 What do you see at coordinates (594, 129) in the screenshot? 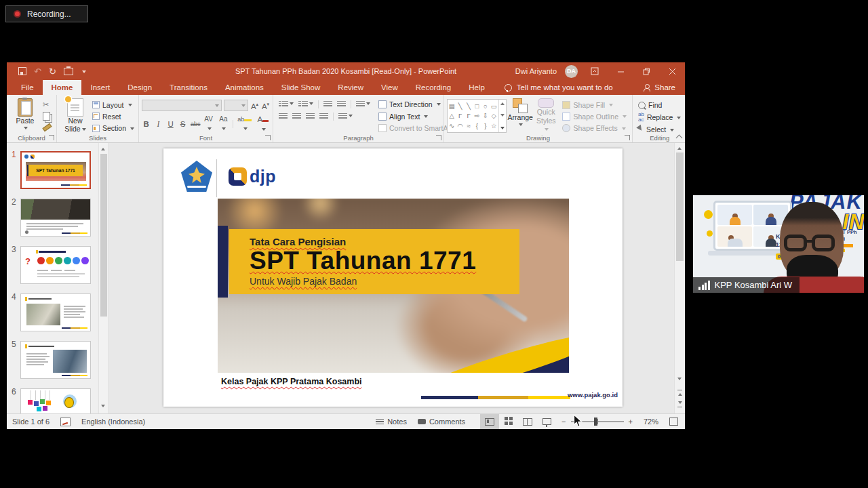
I see `shape-effects-button: Shape Effects` at bounding box center [594, 129].